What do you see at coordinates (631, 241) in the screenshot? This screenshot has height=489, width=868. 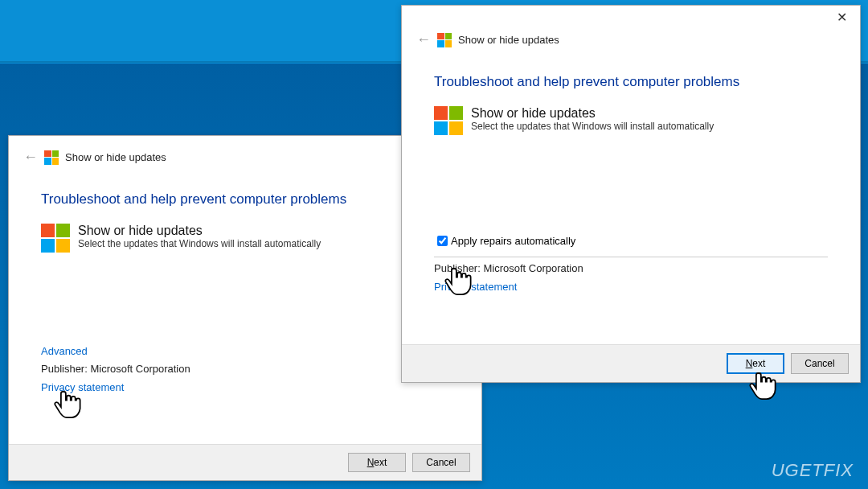 I see `apply-repairs-checkbox-row: Apply repairs automatically` at bounding box center [631, 241].